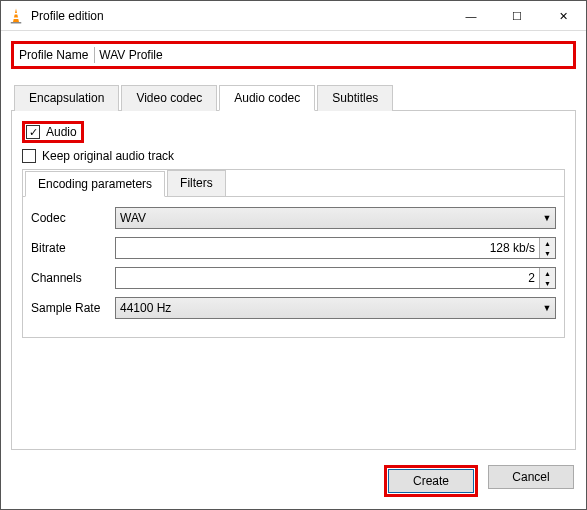 The width and height of the screenshot is (587, 510). What do you see at coordinates (431, 481) in the screenshot?
I see `create-button: Create` at bounding box center [431, 481].